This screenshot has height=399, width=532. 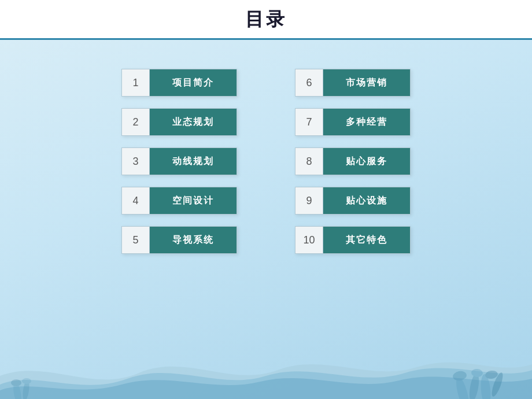 What do you see at coordinates (309, 122) in the screenshot?
I see `menu-number-7: 7` at bounding box center [309, 122].